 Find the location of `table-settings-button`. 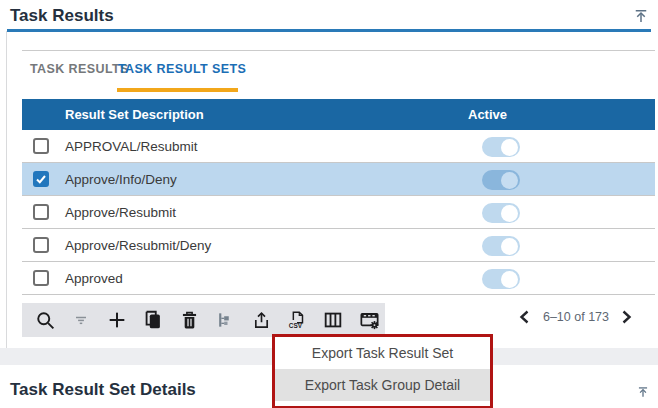

table-settings-button is located at coordinates (369, 320).